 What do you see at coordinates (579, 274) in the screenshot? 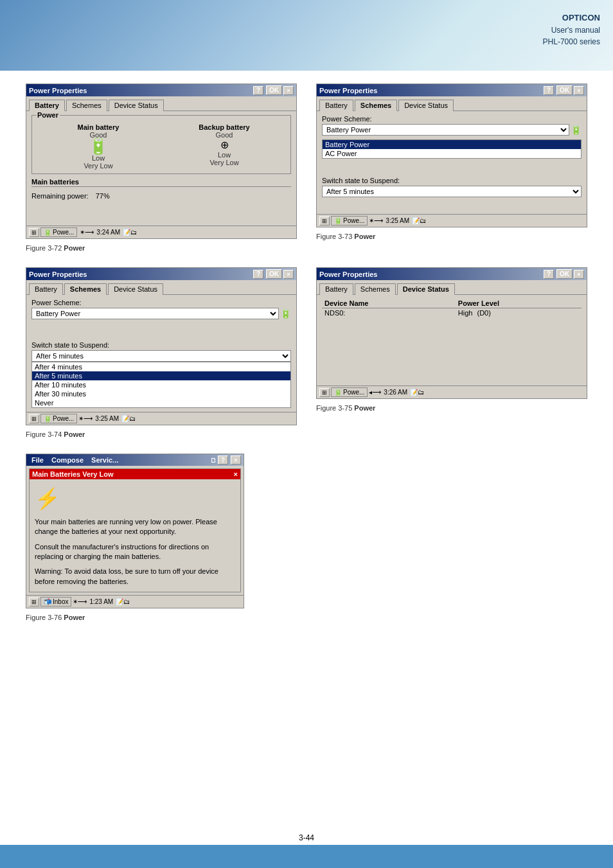
I see `fig75-close-button: ×` at bounding box center [579, 274].